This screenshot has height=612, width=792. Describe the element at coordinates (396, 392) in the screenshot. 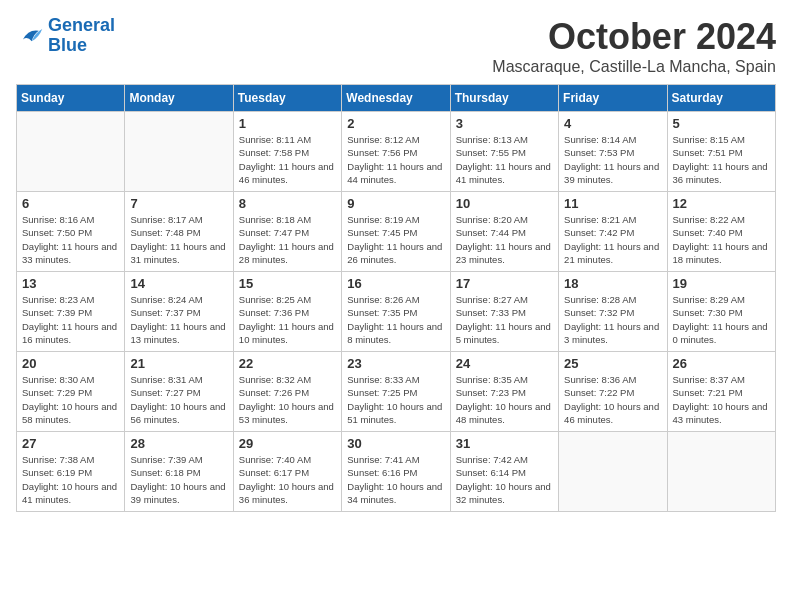

I see `calendar-week-row: 20Sunrise: 8:30 AM Sunset: 7:29 PM Dayli…` at that location.